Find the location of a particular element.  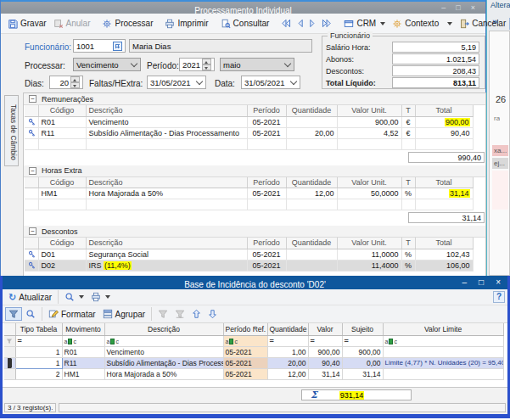

dias-stepper: 20 is located at coordinates (66, 82).